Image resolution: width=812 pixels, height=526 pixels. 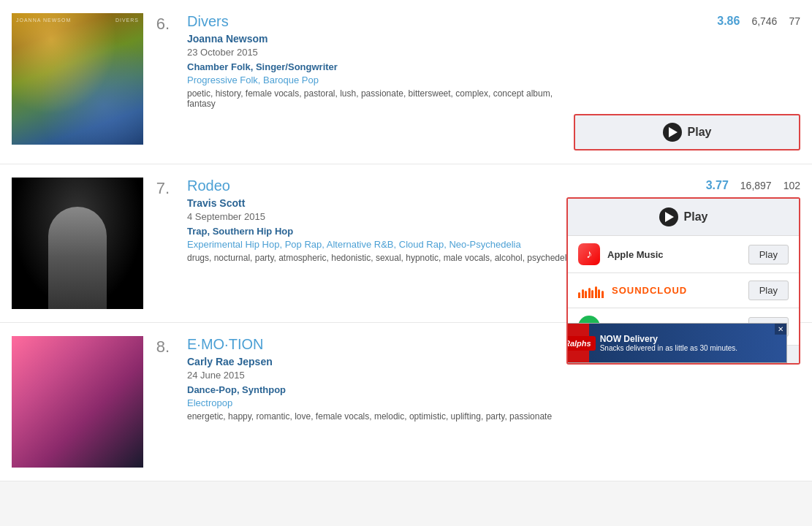 What do you see at coordinates (687, 132) in the screenshot?
I see `play-button-6: Play` at bounding box center [687, 132].